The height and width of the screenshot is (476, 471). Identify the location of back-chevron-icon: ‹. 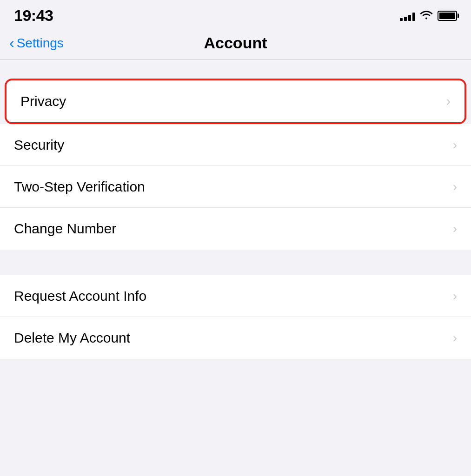
(12, 43).